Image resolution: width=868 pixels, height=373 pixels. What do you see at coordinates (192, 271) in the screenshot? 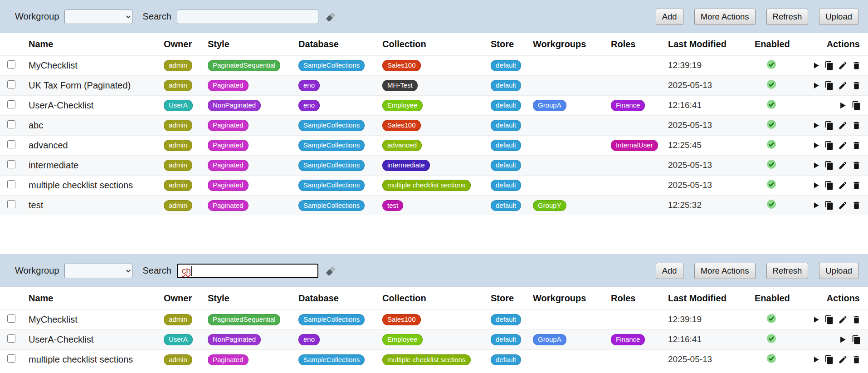
I see `text-caret` at bounding box center [192, 271].